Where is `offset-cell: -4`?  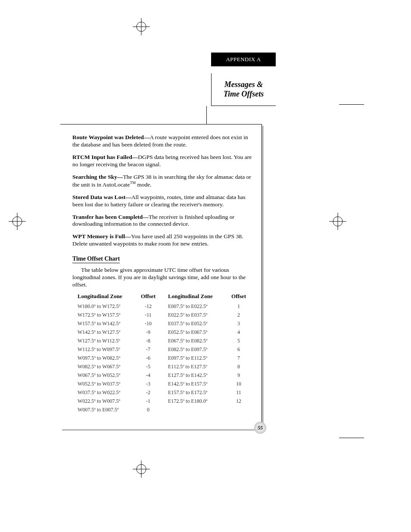
offset-cell: -4 is located at coordinates (148, 376).